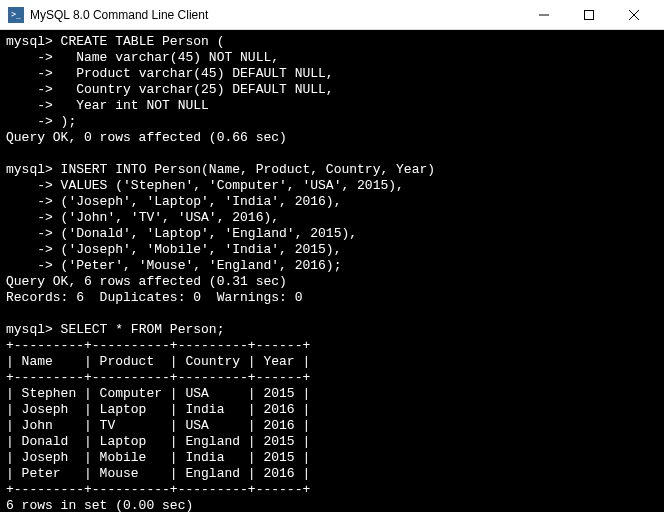 Image resolution: width=664 pixels, height=512 pixels. What do you see at coordinates (139, 42) in the screenshot?
I see `create-statement: CREATE TABLE Person (` at bounding box center [139, 42].